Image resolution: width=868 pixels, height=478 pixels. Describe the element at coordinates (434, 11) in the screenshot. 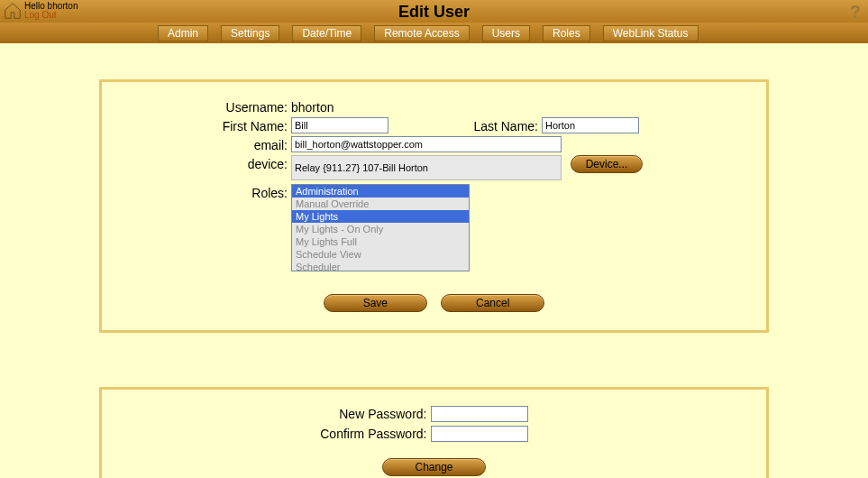

I see `page-title: Edit User` at that location.